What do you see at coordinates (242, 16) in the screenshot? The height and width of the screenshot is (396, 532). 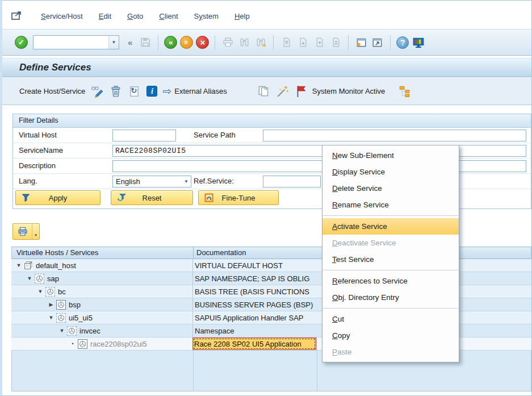 I see `menubar-item-help: Help` at bounding box center [242, 16].